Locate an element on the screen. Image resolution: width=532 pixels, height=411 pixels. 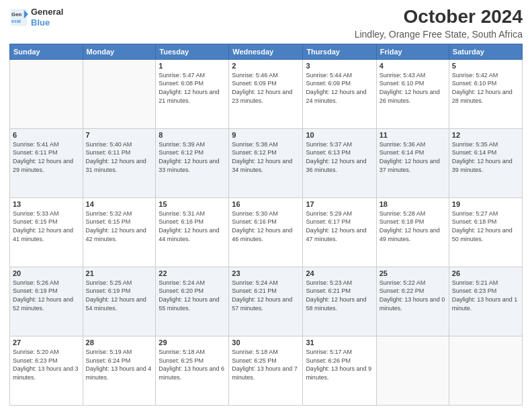
day-number: 2 is located at coordinates (266, 66).